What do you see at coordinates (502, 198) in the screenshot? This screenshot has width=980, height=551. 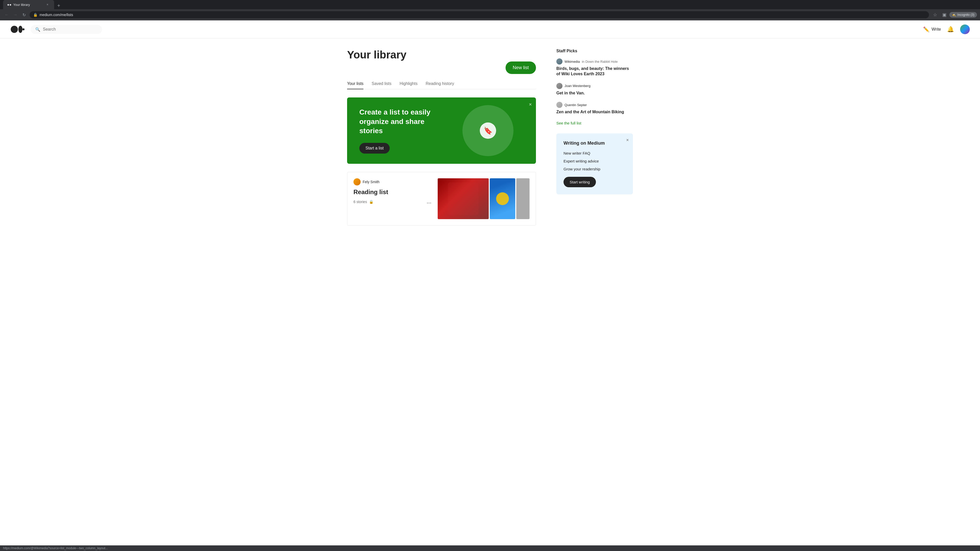 I see `thumbnail-blue` at bounding box center [502, 198].